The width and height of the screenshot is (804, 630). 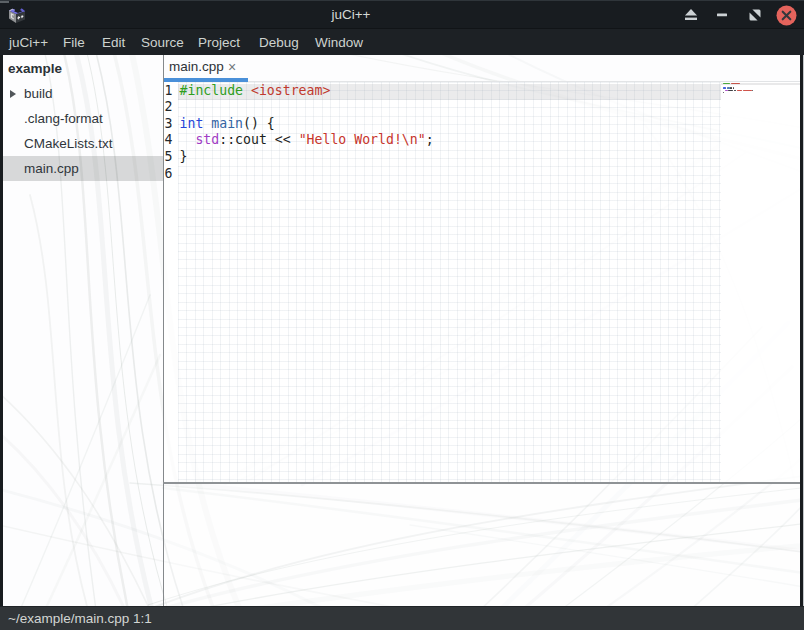 I want to click on expander-triangle-icon, so click(x=13, y=94).